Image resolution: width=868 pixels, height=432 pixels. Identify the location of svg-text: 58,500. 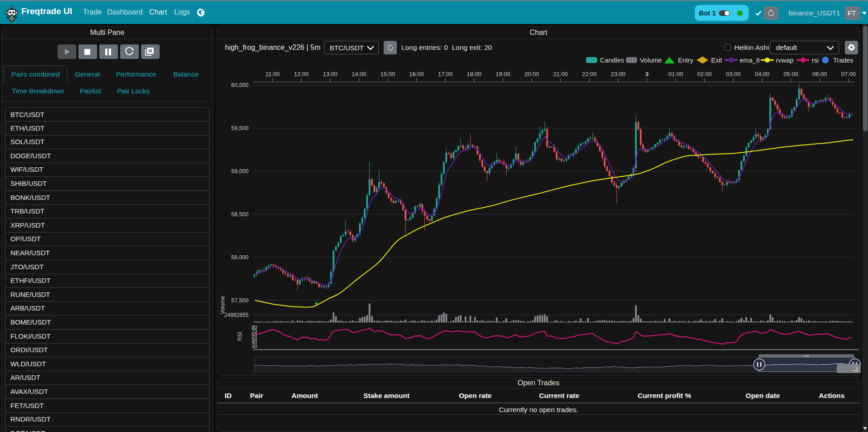
(240, 214).